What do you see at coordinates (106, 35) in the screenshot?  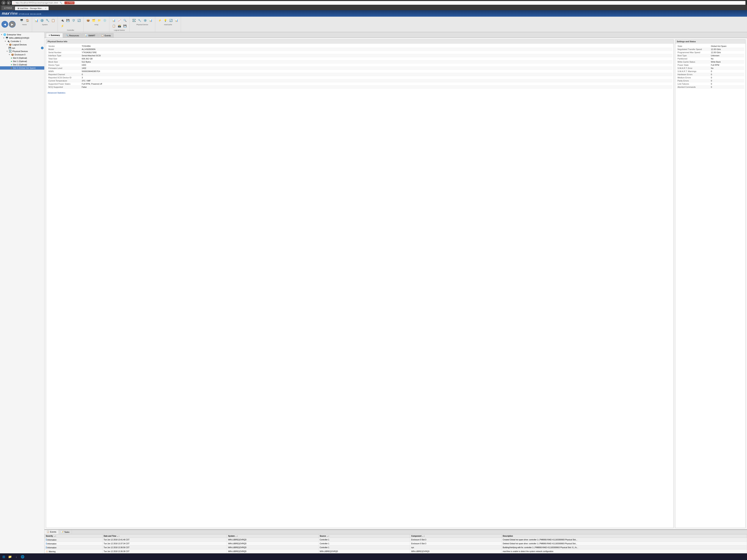 I see `tab-events: 📋 Events` at bounding box center [106, 35].